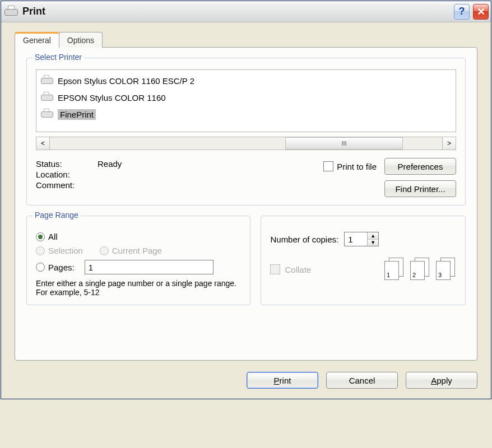 The width and height of the screenshot is (492, 448). I want to click on tab-options: Options, so click(81, 40).